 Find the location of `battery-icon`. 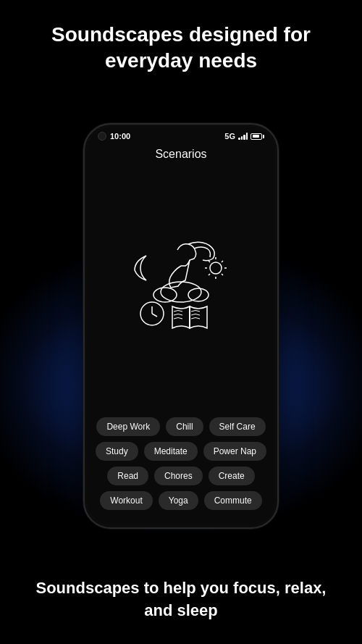

battery-icon is located at coordinates (258, 136).